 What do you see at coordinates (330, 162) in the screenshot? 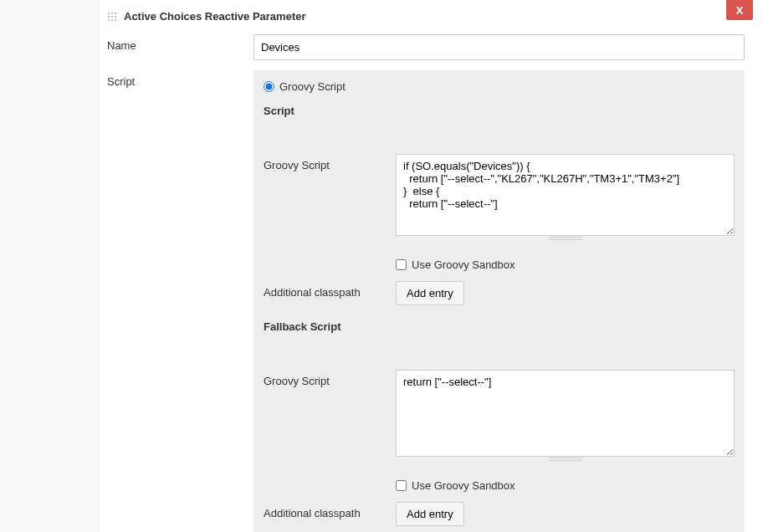
I see `groovy-script-label: Groovy Script` at bounding box center [330, 162].